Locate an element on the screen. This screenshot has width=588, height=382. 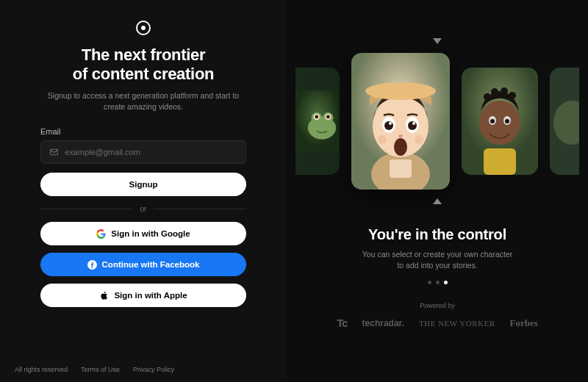
signup-button: Signup is located at coordinates (143, 184).